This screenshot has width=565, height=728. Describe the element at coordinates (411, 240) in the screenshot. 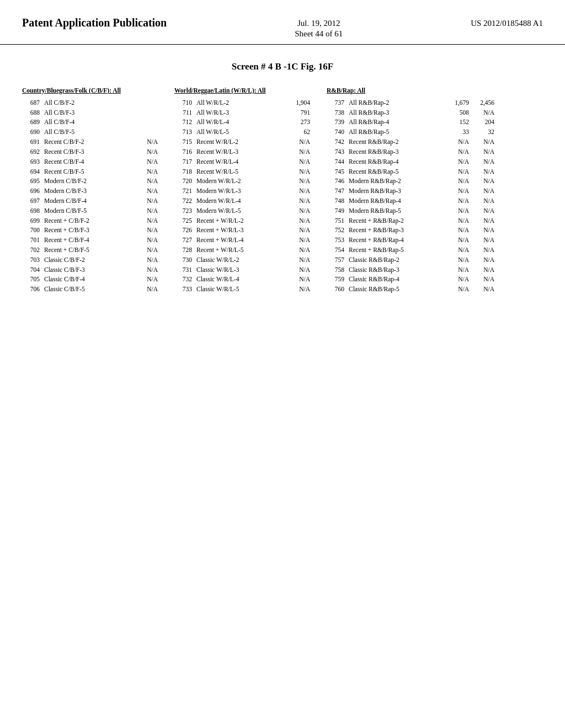

I see `table-row: 753Recent + R&B/Rap-4N/AN/A` at that location.